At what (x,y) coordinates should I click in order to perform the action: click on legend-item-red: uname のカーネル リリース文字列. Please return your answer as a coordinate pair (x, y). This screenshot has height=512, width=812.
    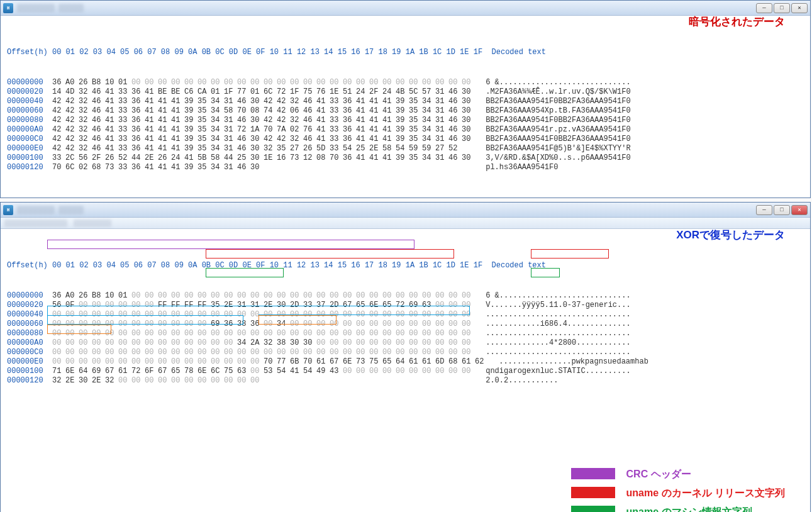
    Looking at the image, I should click on (678, 493).